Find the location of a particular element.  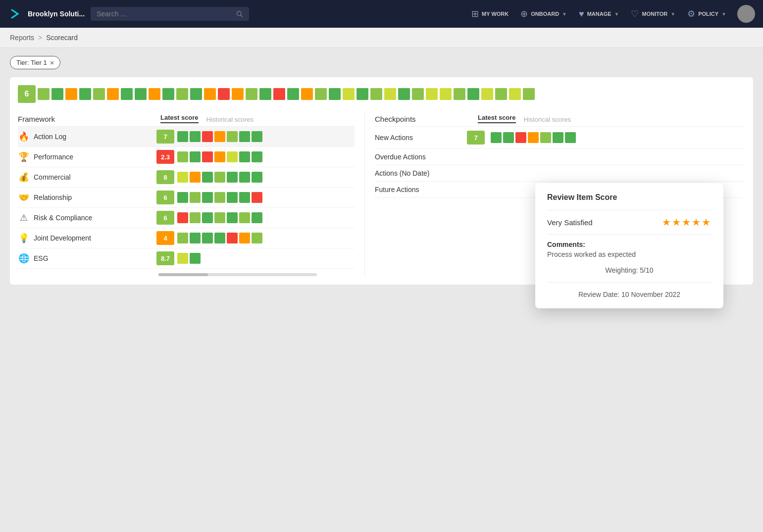

fw-name-label: ESG is located at coordinates (41, 258).